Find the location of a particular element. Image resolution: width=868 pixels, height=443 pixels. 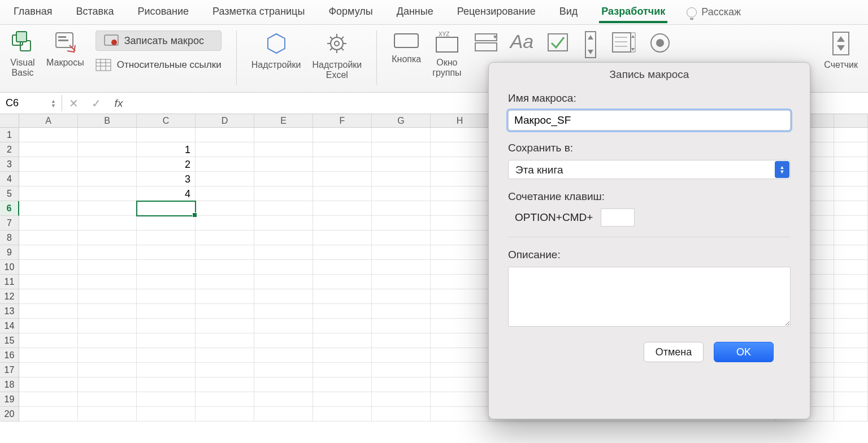

cell-B14 is located at coordinates (107, 326).